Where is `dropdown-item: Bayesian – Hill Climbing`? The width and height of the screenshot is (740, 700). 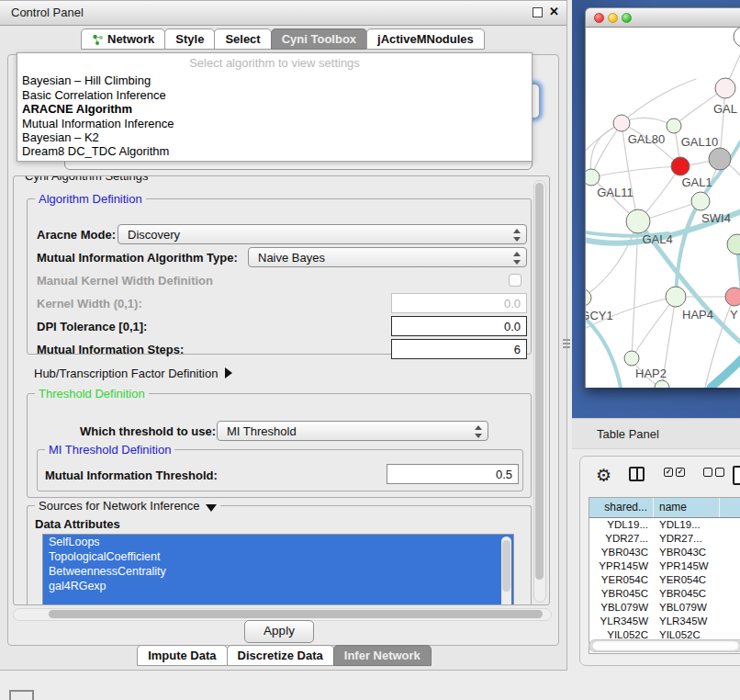 dropdown-item: Bayesian – Hill Climbing is located at coordinates (86, 81).